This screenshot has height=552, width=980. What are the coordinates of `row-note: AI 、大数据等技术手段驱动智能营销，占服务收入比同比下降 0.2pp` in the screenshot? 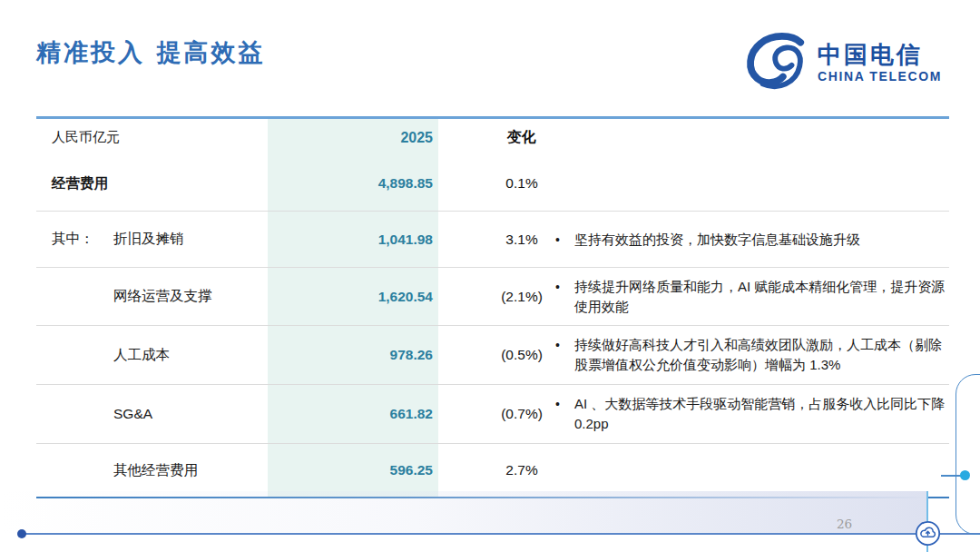 It's located at (760, 414).